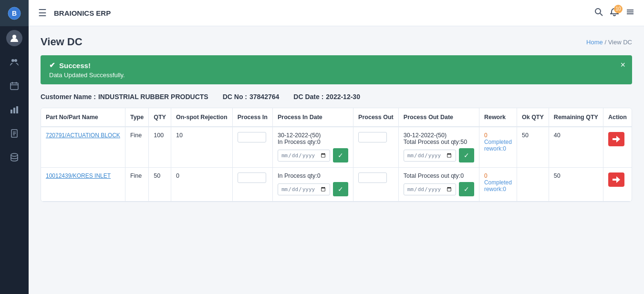 Image resolution: width=644 pixels, height=294 pixels. Describe the element at coordinates (336, 70) in the screenshot. I see `success-alert: ✔ Success! Data Updated Successfully. ×` at that location.